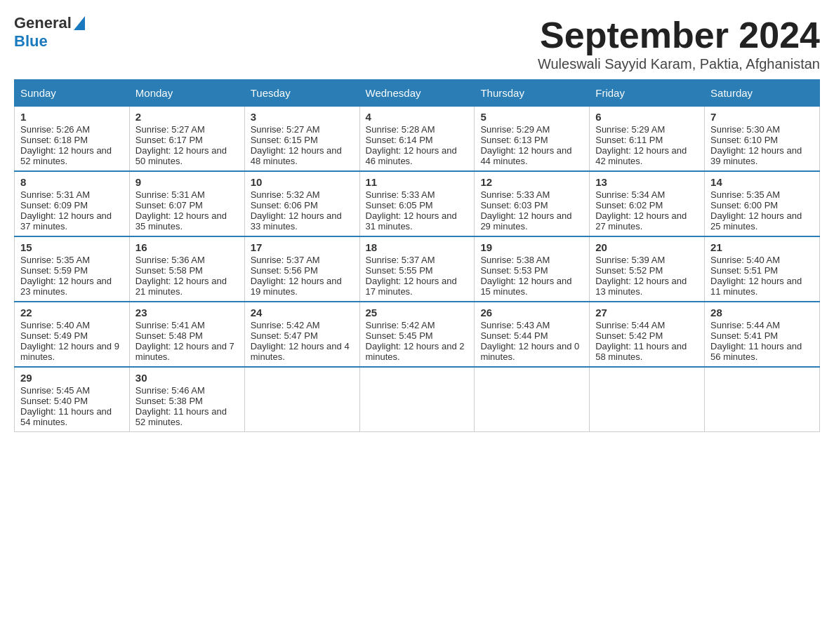  Describe the element at coordinates (302, 93) in the screenshot. I see `header-tuesday: Tuesday` at that location.